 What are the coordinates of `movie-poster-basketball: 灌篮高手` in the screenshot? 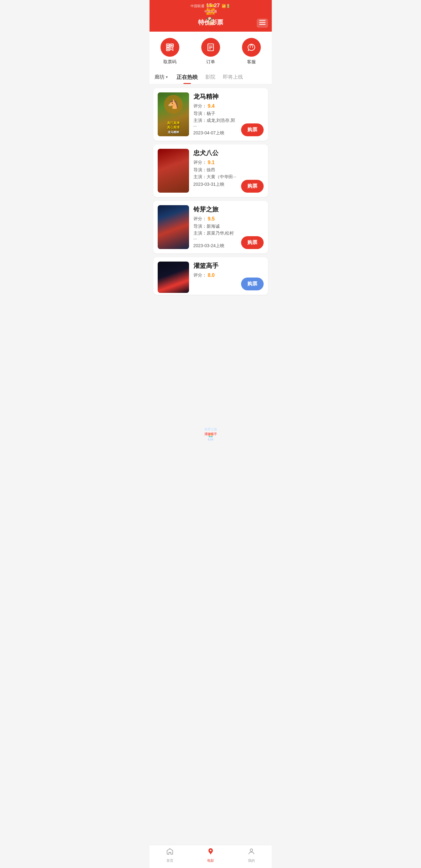 It's located at (173, 277).